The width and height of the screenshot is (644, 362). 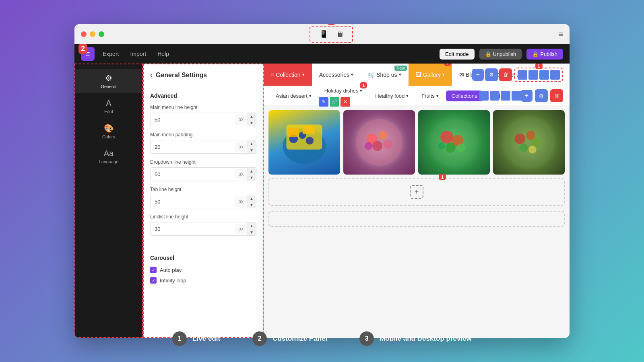 I want to click on linklist-line-height-input, so click(x=193, y=229).